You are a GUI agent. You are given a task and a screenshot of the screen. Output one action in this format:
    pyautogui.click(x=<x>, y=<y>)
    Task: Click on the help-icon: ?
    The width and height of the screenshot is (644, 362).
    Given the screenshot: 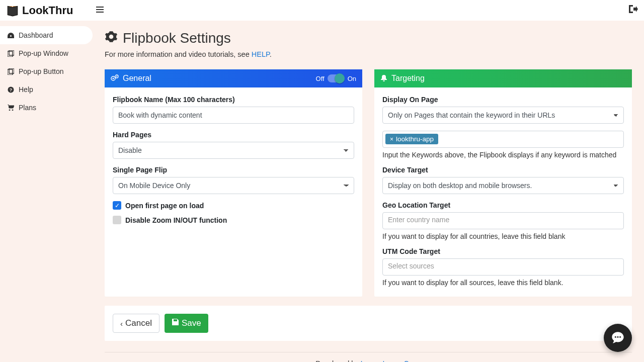 What is the action you would take?
    pyautogui.click(x=11, y=89)
    